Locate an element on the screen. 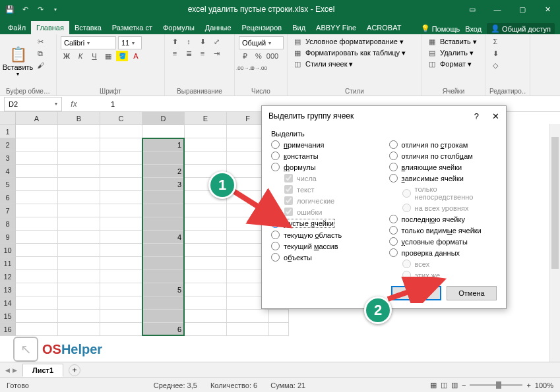 The height and width of the screenshot is (392, 560). row-header: 13 is located at coordinates (8, 290).